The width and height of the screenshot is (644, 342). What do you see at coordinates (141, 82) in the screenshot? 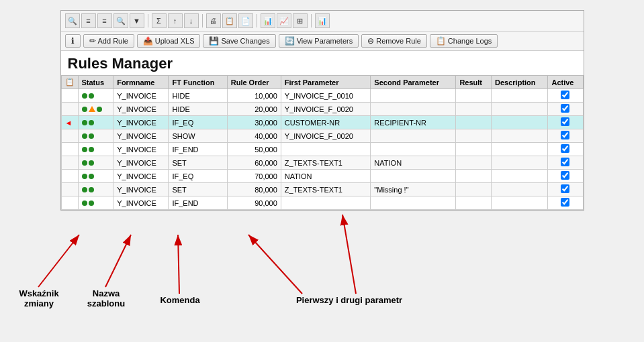
I see `col-header-formname: Formname` at bounding box center [141, 82].